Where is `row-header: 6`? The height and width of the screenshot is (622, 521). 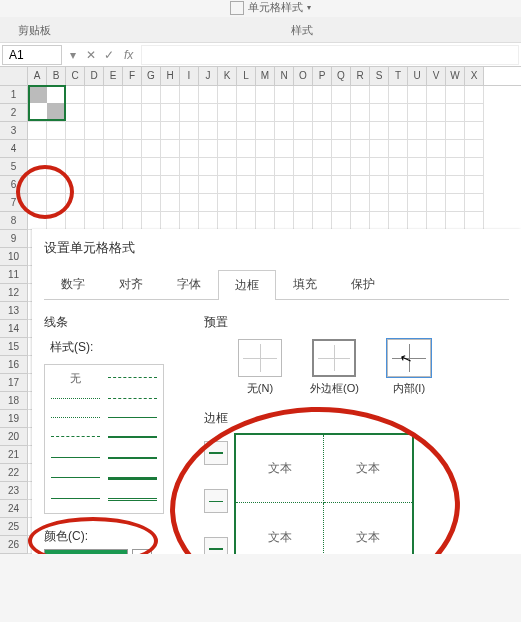
row-header: 6 is located at coordinates (14, 185).